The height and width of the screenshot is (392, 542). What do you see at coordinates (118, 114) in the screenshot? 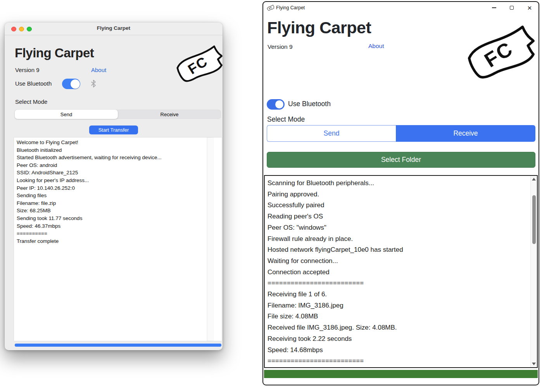
I see `mode-segmented-control: Send Receive` at bounding box center [118, 114].